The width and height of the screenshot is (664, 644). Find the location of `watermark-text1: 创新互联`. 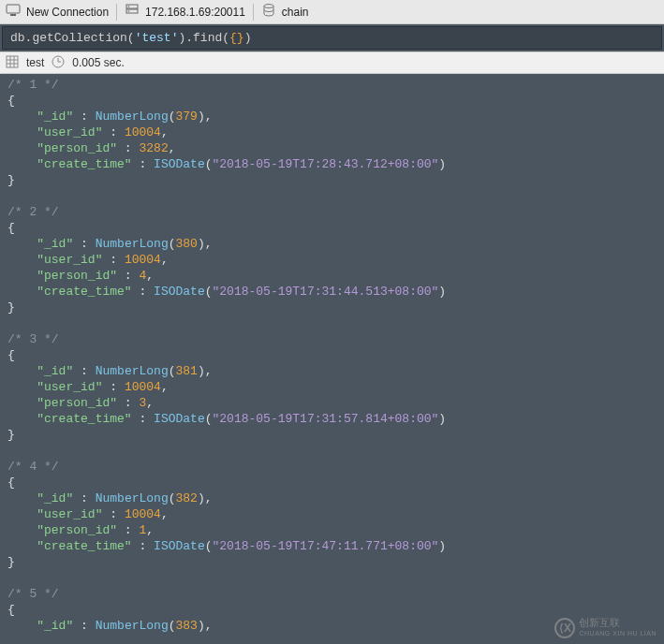

watermark-text1: 创新互联 is located at coordinates (618, 623).